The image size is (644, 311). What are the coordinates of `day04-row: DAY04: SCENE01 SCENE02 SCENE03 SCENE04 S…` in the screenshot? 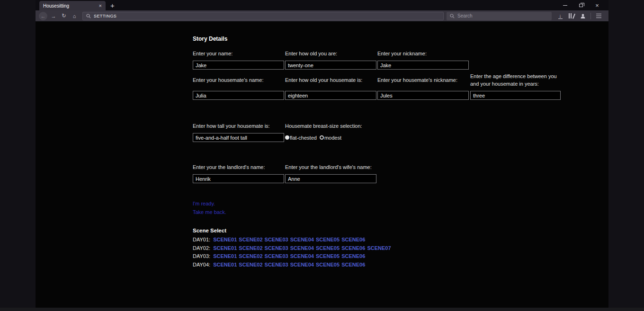 It's located at (396, 265).